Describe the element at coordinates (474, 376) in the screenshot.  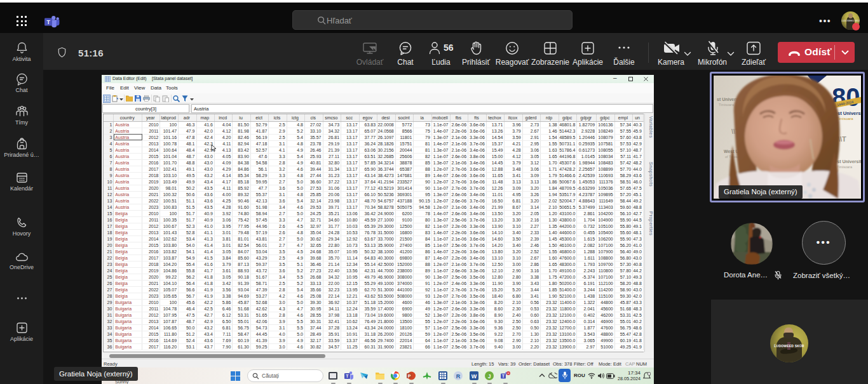
I see `svg-text: W` at that location.